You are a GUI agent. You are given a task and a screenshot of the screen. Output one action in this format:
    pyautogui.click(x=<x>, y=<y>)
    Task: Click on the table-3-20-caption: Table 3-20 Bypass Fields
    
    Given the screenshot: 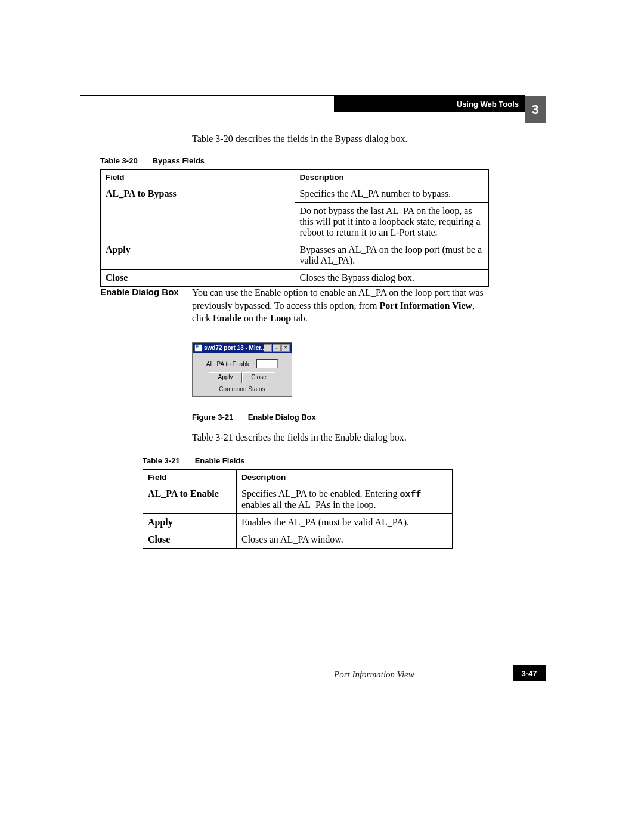 What is the action you would take?
    pyautogui.click(x=153, y=161)
    